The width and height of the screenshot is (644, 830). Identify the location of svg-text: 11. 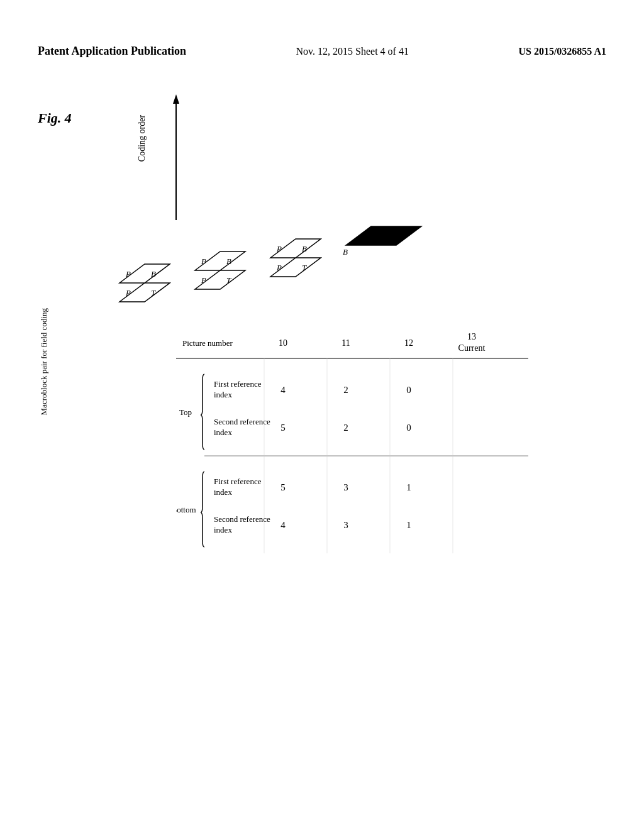
(346, 343).